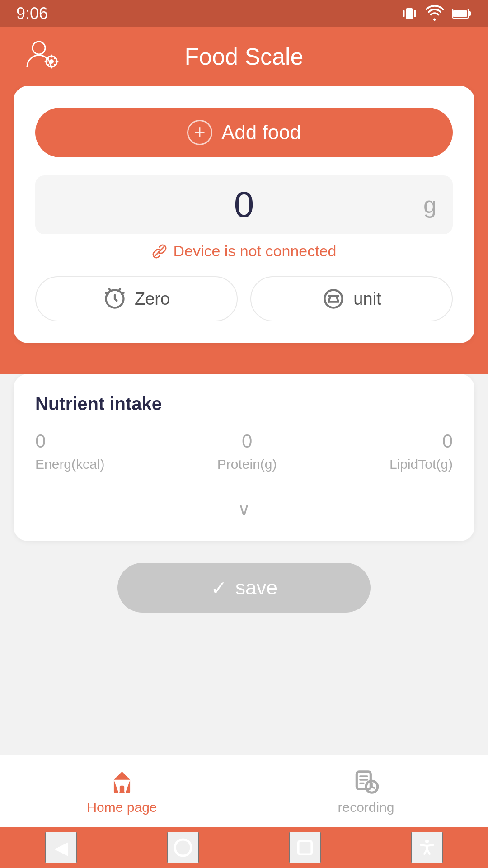 The width and height of the screenshot is (488, 868). Describe the element at coordinates (366, 791) in the screenshot. I see `nav-recording: recording` at that location.